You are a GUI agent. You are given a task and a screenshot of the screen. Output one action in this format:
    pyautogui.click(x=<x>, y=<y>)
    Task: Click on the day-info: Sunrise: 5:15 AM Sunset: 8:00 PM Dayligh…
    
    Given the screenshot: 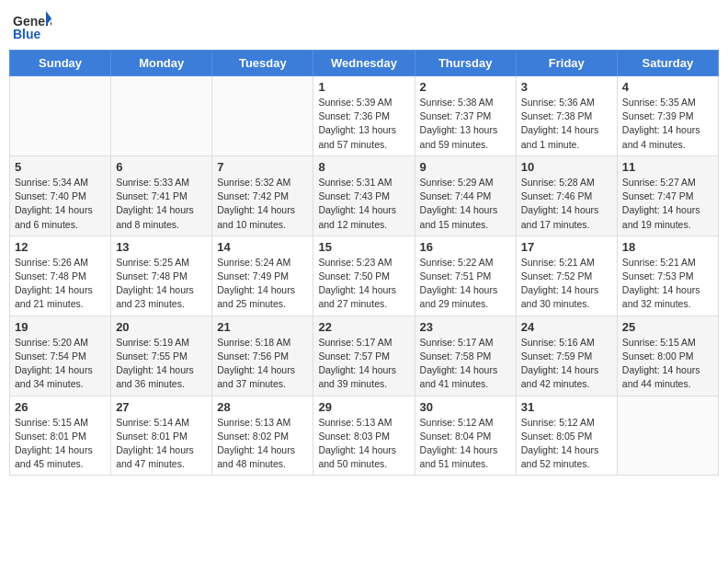 What is the action you would take?
    pyautogui.click(x=667, y=364)
    